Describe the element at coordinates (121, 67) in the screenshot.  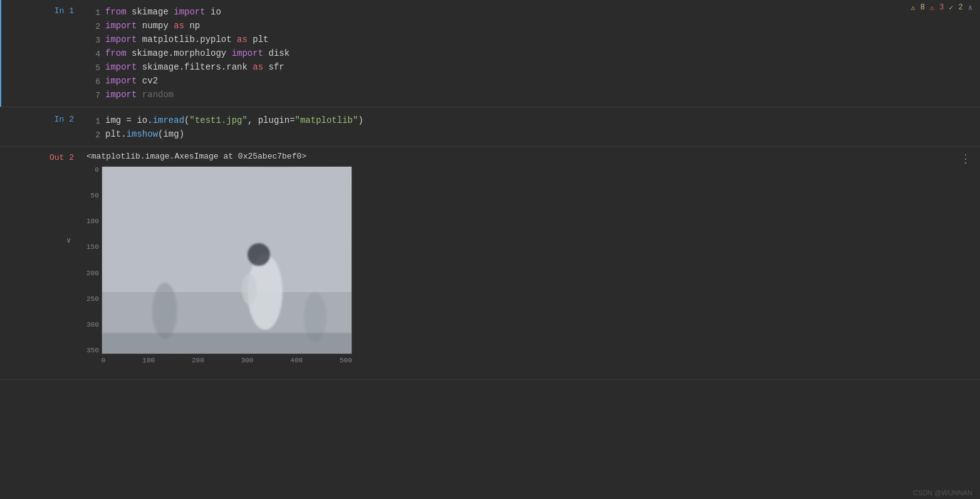
I see `kw-import-5: import` at that location.